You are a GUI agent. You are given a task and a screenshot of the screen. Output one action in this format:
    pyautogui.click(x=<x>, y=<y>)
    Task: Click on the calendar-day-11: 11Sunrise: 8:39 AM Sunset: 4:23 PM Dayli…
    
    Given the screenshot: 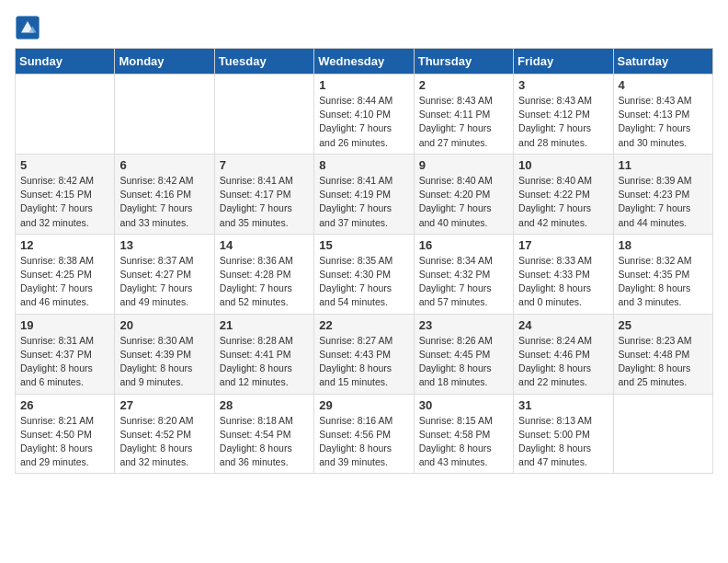 What is the action you would take?
    pyautogui.click(x=663, y=193)
    